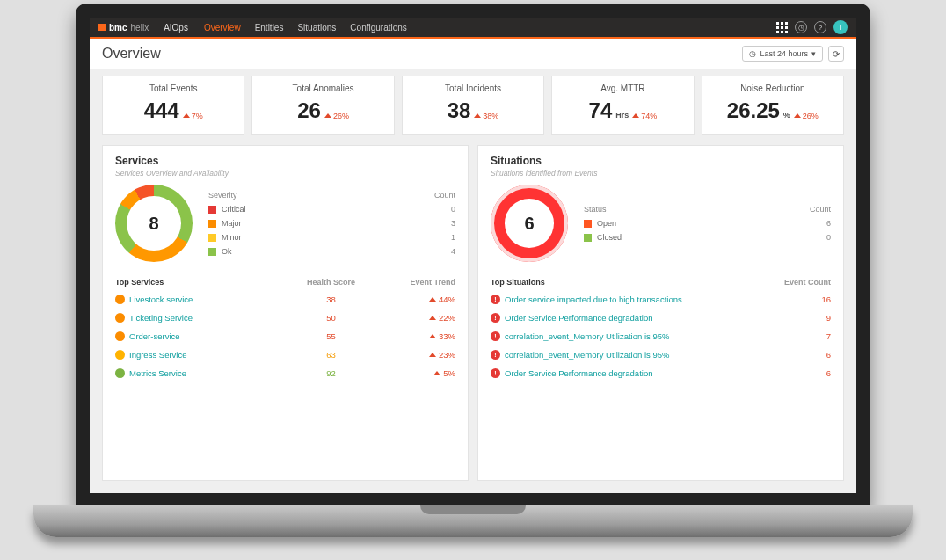 This screenshot has height=560, width=946. Describe the element at coordinates (223, 195) in the screenshot. I see `severity-col-name: Severity` at that location.